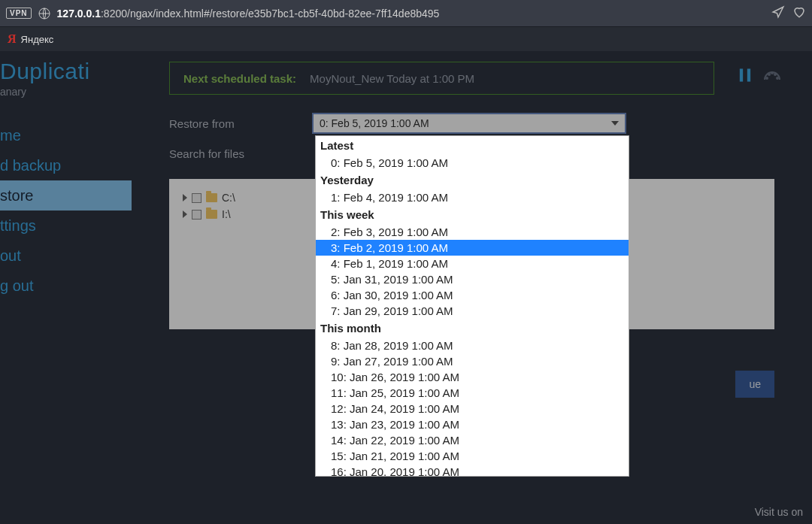  Describe the element at coordinates (472, 456) in the screenshot. I see `dropdown-item: 15: Jan 21, 2019 1:00 AM` at that location.